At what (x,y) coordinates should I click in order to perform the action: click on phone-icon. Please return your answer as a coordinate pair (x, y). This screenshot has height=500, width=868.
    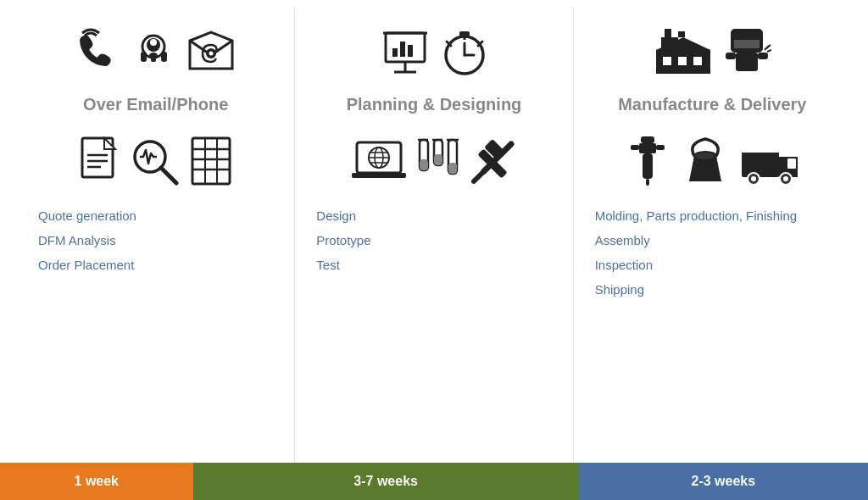
    Looking at the image, I should click on (98, 51).